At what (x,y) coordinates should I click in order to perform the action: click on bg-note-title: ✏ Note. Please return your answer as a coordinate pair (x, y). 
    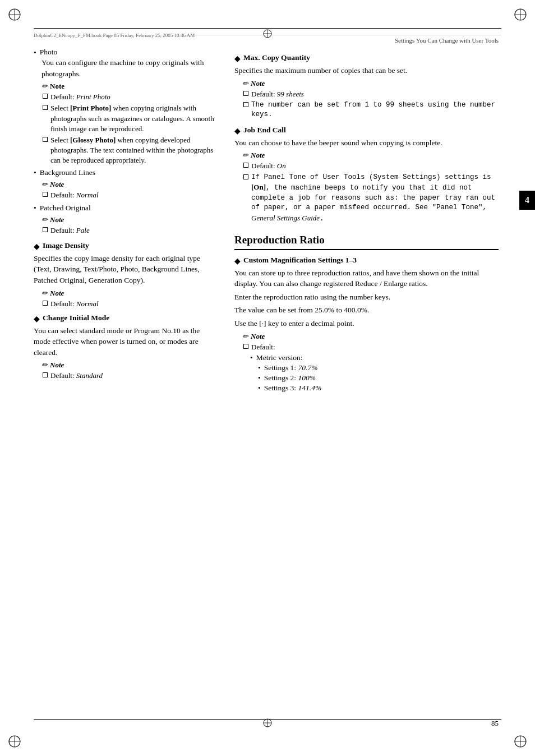
    Looking at the image, I should click on (128, 185).